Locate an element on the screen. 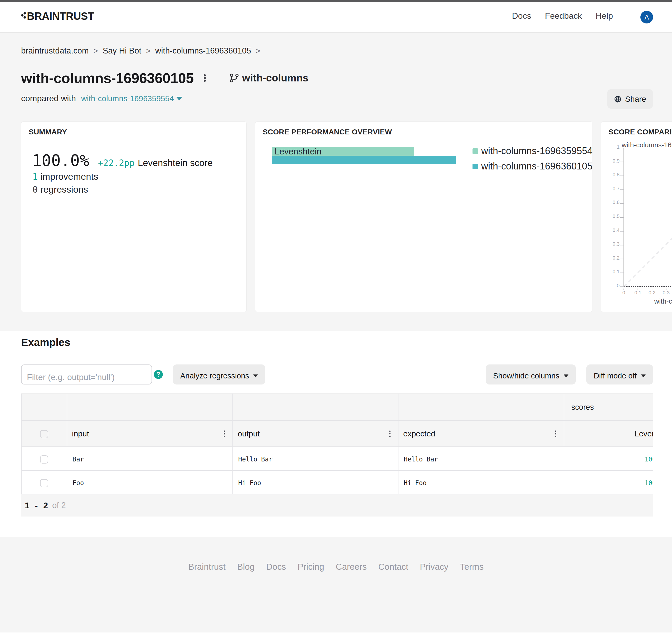  compared-experiment-name: with-columns-1696359554 is located at coordinates (128, 99).